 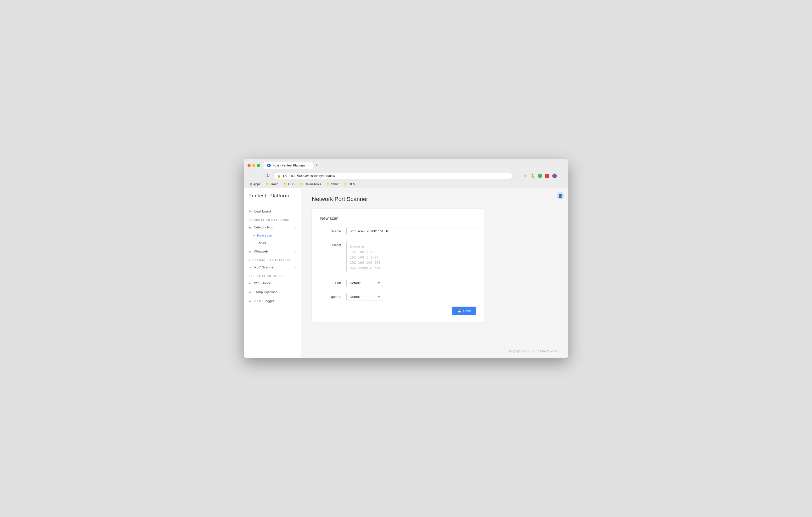 I want to click on sidebar-item-jsonp-hijacking-label: Jsonp Hijacking, so click(x=266, y=292).